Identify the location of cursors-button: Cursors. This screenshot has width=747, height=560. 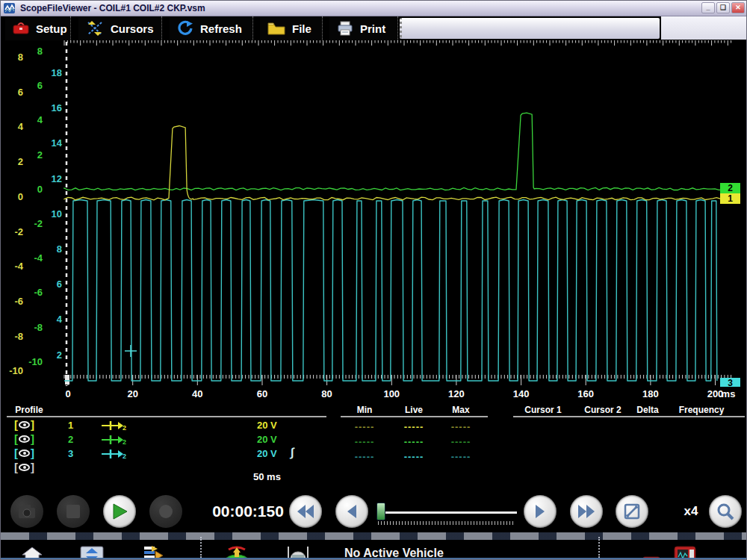
(120, 28).